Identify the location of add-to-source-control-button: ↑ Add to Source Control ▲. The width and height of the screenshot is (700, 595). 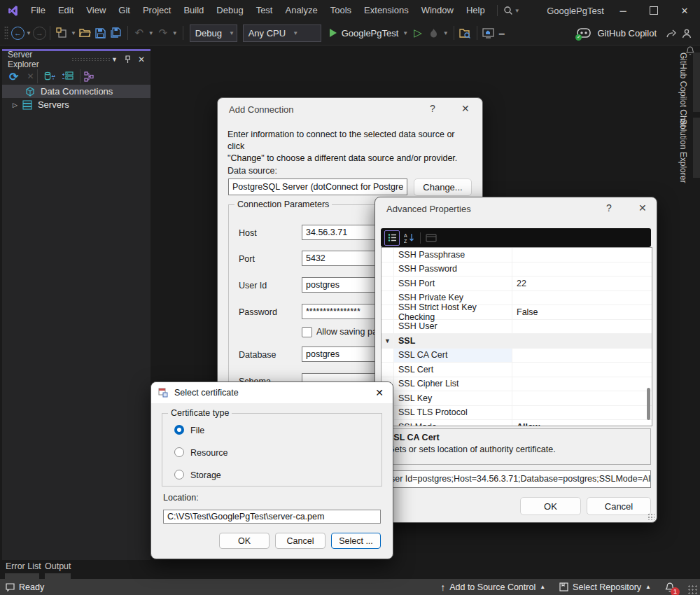
(493, 587).